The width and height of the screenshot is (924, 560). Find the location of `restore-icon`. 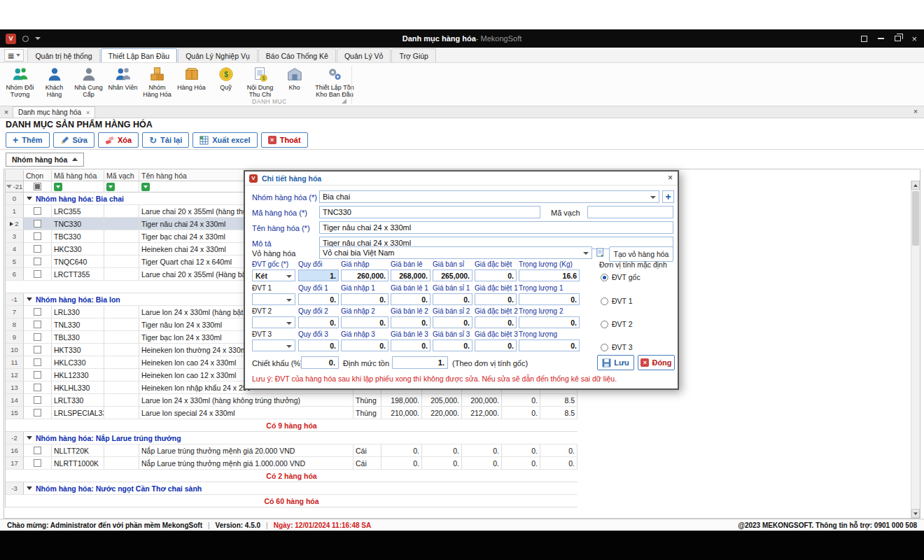

restore-icon is located at coordinates (897, 38).